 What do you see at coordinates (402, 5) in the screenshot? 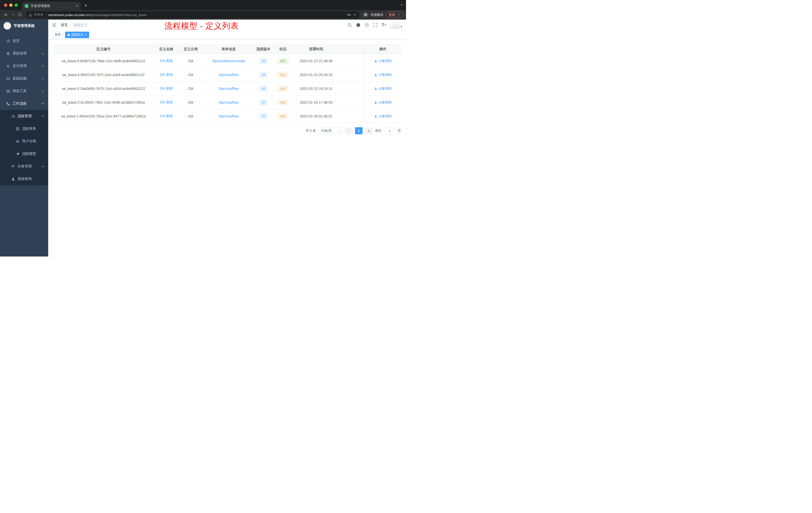
I see `tab-search-button: ▾` at bounding box center [402, 5].